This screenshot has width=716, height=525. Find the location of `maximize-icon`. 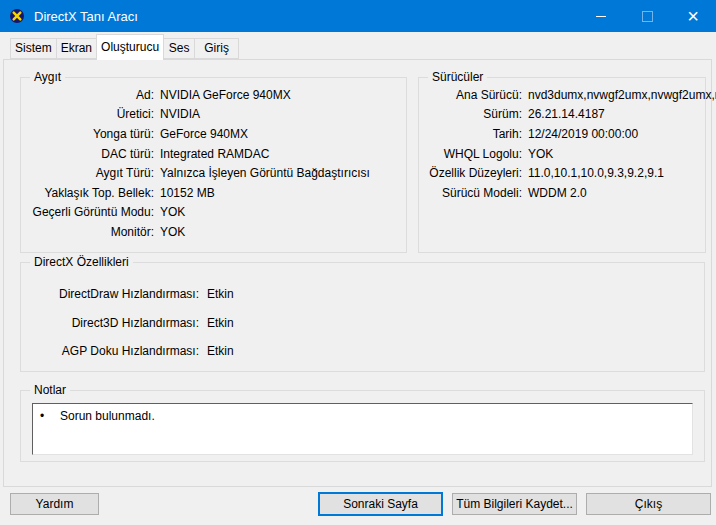

maximize-icon is located at coordinates (648, 16).